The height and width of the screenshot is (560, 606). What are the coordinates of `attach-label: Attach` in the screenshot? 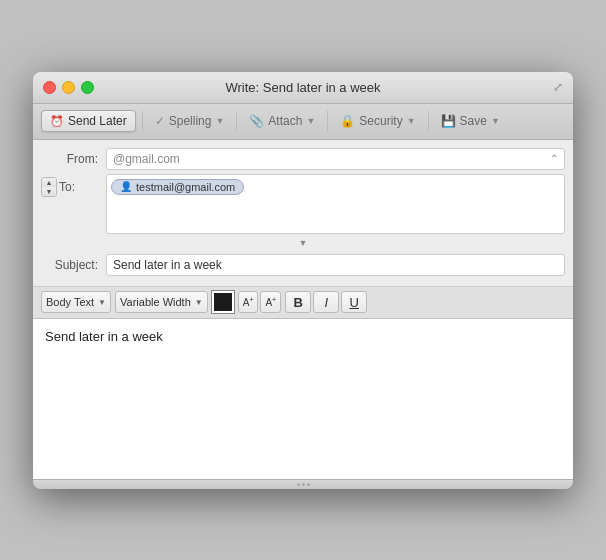 It's located at (285, 121).